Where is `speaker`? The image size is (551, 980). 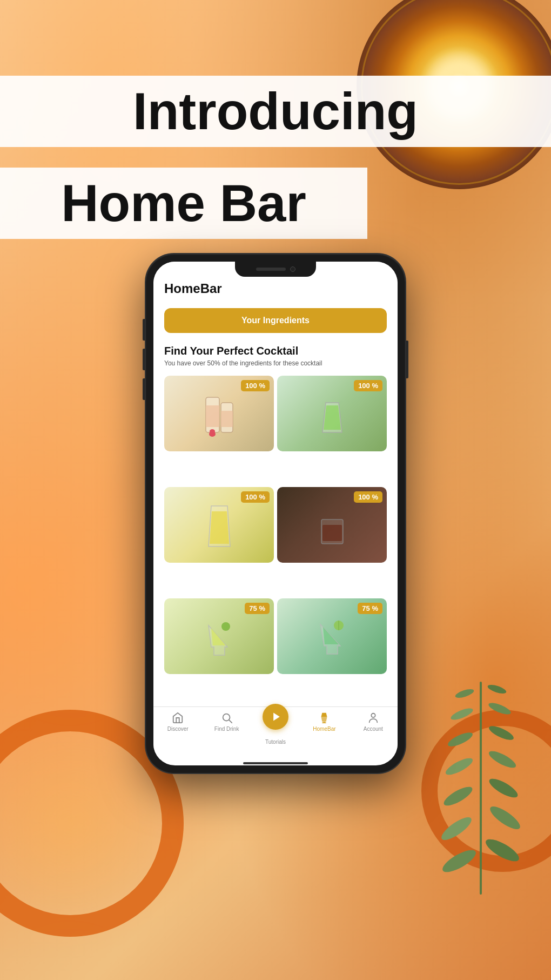 speaker is located at coordinates (271, 269).